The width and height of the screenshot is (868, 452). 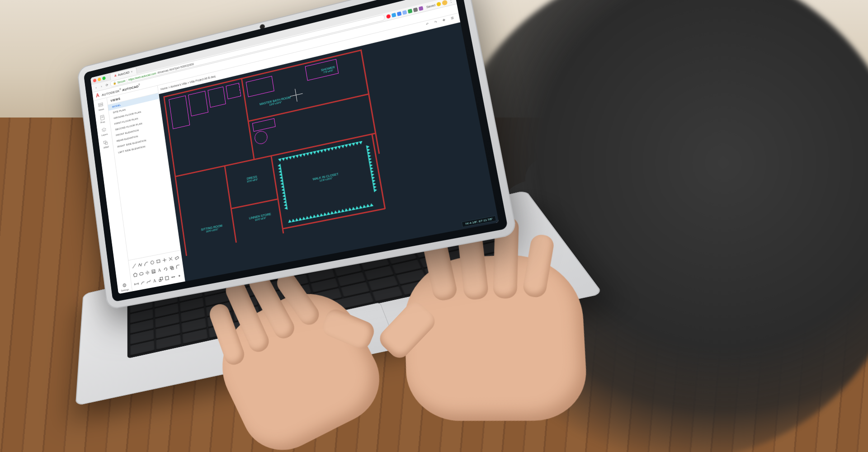 I want to click on rail-layers: Layers, so click(x=104, y=132).